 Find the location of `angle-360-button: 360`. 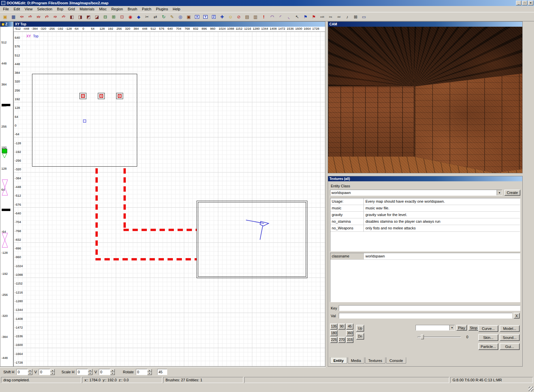

angle-360-button: 360 is located at coordinates (350, 333).